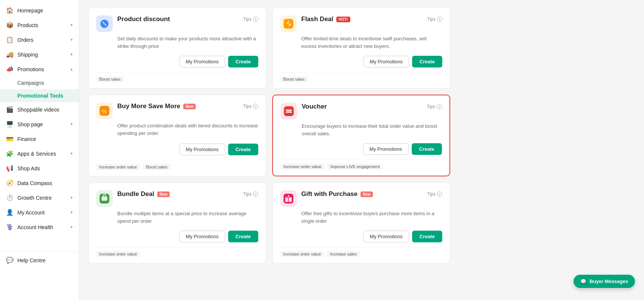  Describe the element at coordinates (289, 111) in the screenshot. I see `card-icon-voucher` at that location.